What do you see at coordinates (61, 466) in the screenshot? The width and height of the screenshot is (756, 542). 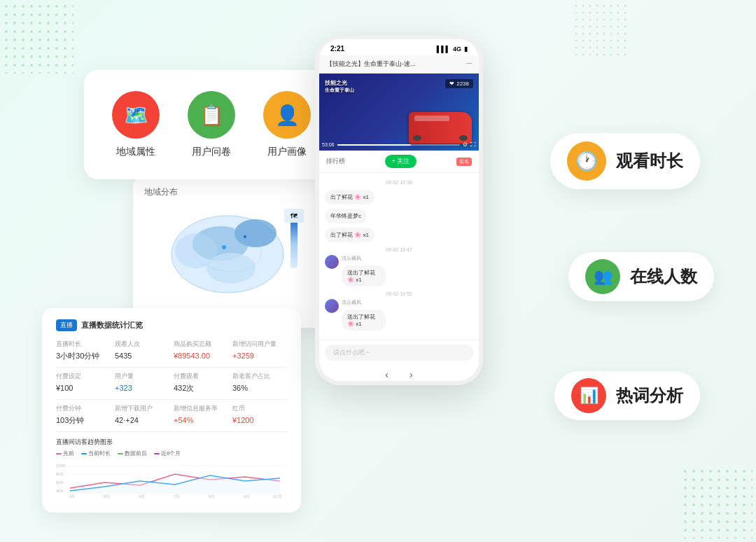 I see `svg-text: 1000` at bounding box center [61, 466].